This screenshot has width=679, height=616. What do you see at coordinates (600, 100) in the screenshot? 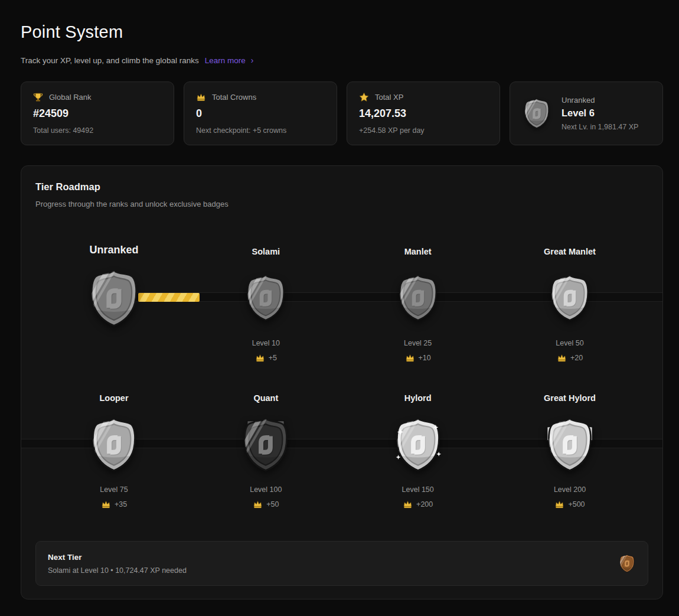
I see `current-tier-label: Unranked` at bounding box center [600, 100].